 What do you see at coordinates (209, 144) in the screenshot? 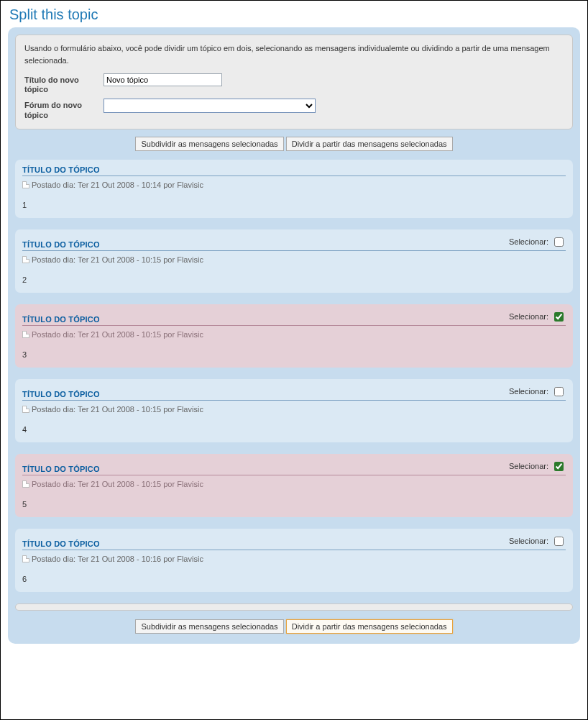
I see `split-selected-button: Subdividir as mensagens selecionadas` at bounding box center [209, 144].